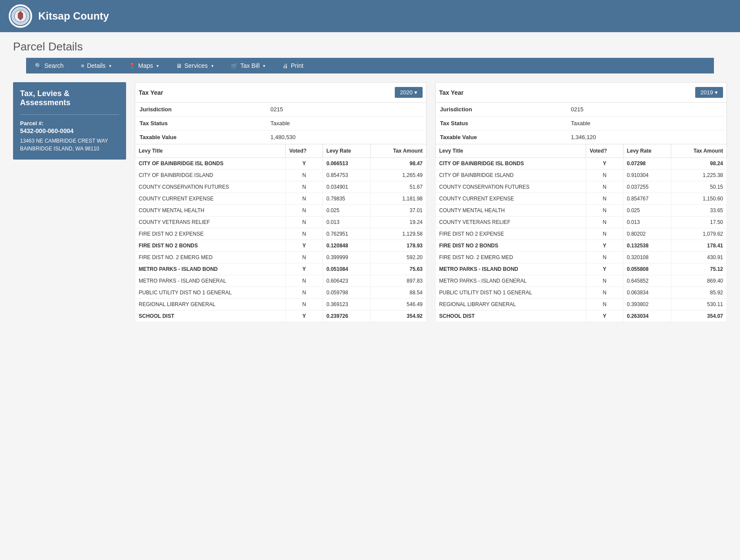 Image resolution: width=740 pixels, height=560 pixels. Describe the element at coordinates (501, 137) in the screenshot. I see `taxable-value-label: Taxable Value` at that location.